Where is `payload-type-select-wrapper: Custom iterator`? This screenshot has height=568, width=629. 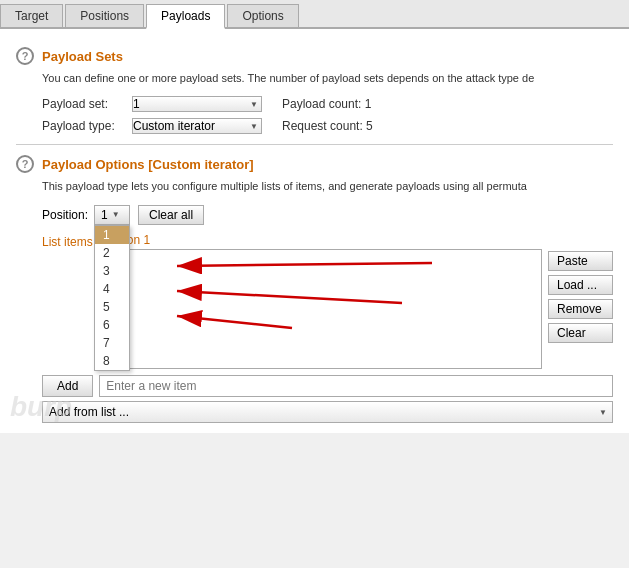 payload-type-select-wrapper: Custom iterator is located at coordinates (197, 126).